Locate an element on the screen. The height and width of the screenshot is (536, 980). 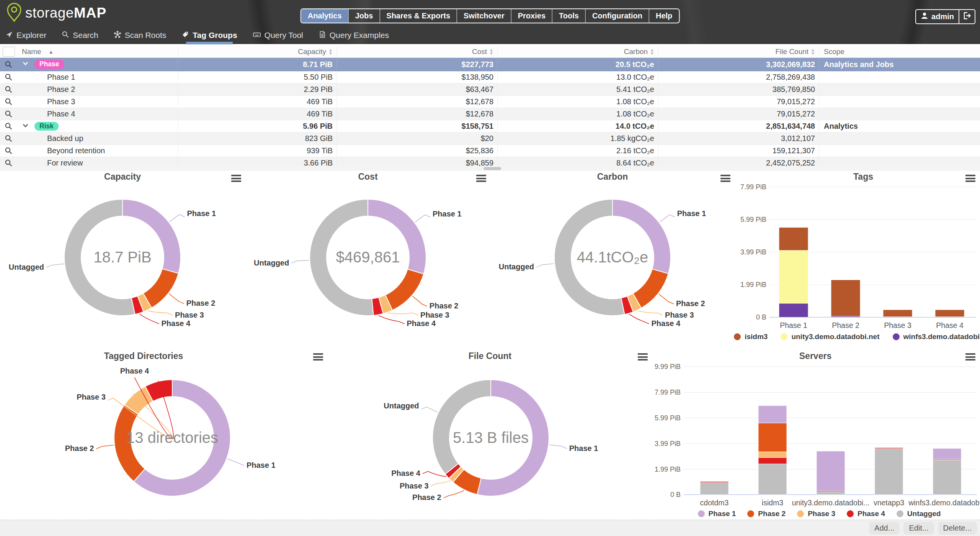
tags-bar-chart: 0 B1.99 PiB3.99 PiB5.99 PiB7.99 PiBPhase… is located at coordinates (863, 253).